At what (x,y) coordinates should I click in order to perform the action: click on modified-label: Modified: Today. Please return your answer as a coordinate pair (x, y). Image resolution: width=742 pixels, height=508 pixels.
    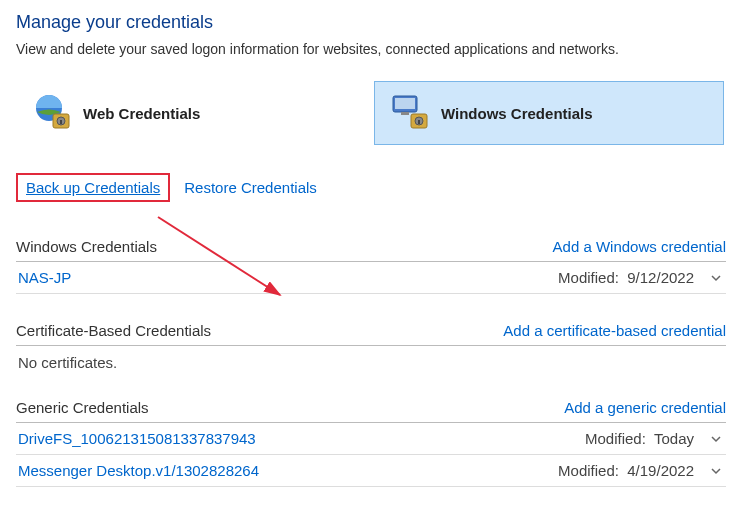
    Looking at the image, I should click on (640, 438).